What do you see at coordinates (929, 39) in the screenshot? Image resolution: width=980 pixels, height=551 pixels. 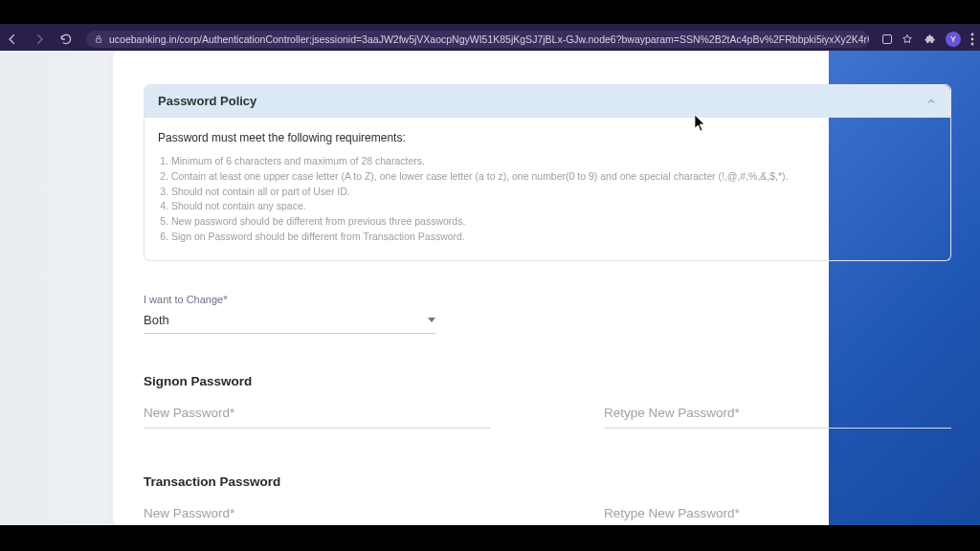 I see `extensions-icon` at bounding box center [929, 39].